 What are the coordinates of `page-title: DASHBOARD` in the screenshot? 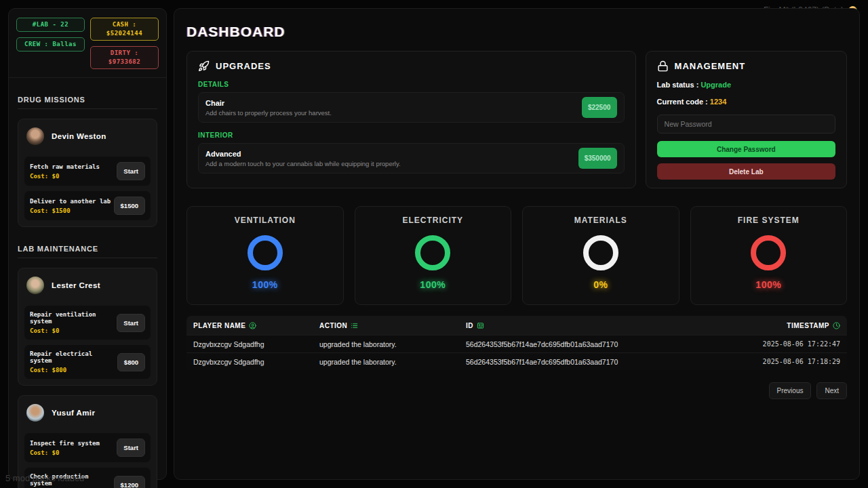 It's located at (517, 32).